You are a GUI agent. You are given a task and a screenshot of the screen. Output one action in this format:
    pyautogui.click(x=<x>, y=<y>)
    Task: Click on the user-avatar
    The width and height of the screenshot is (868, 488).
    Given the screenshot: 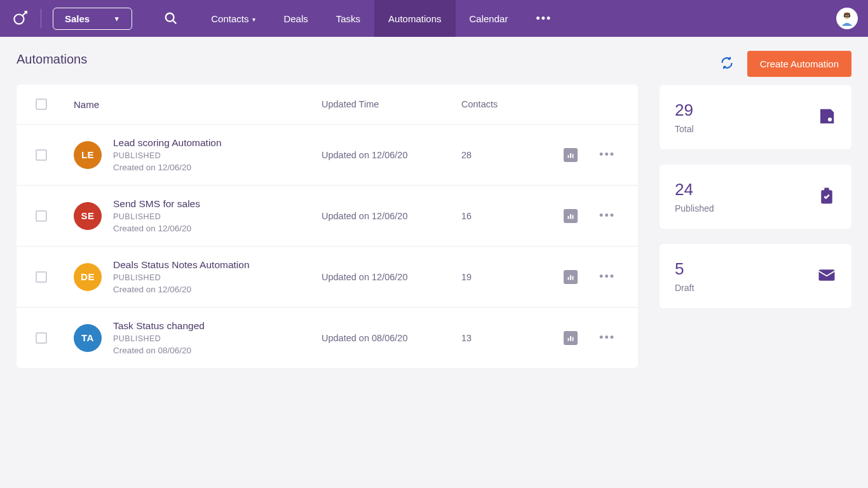 What is the action you would take?
    pyautogui.click(x=847, y=18)
    